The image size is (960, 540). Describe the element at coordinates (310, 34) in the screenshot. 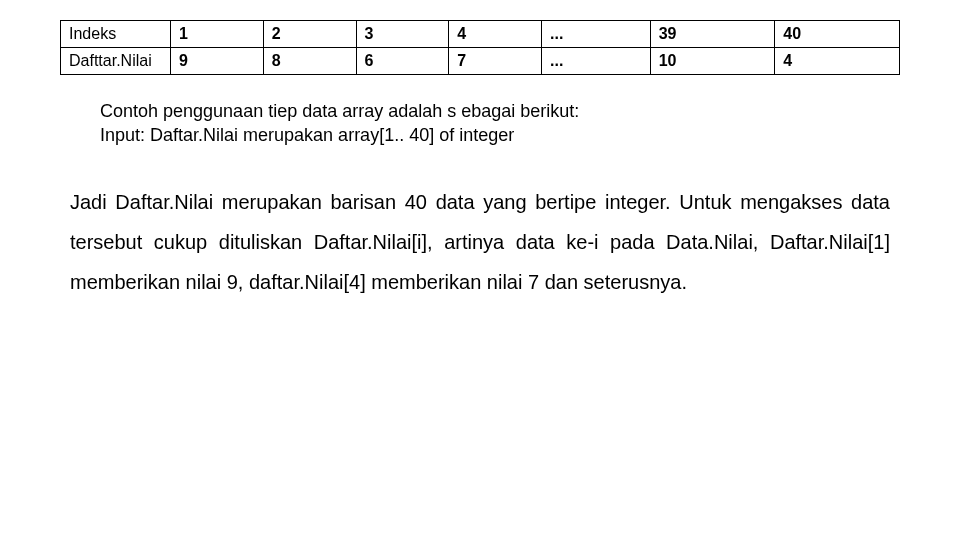

I see `table-cell: 2` at that location.